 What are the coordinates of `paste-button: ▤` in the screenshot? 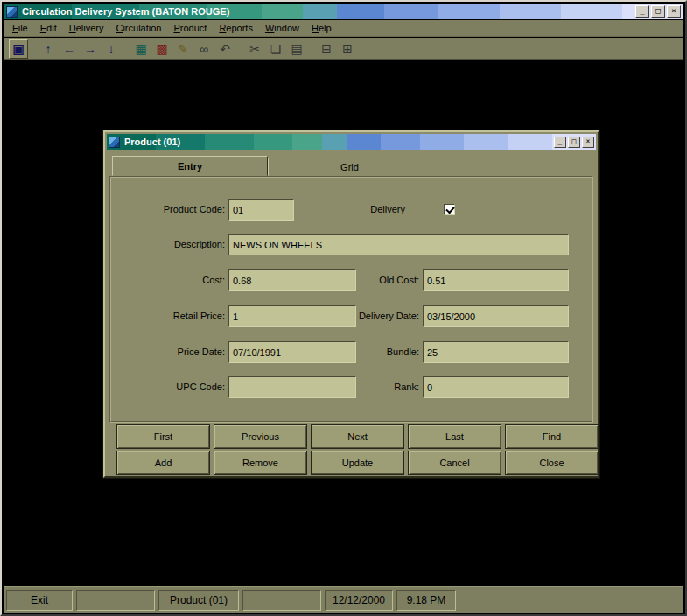 It's located at (297, 49).